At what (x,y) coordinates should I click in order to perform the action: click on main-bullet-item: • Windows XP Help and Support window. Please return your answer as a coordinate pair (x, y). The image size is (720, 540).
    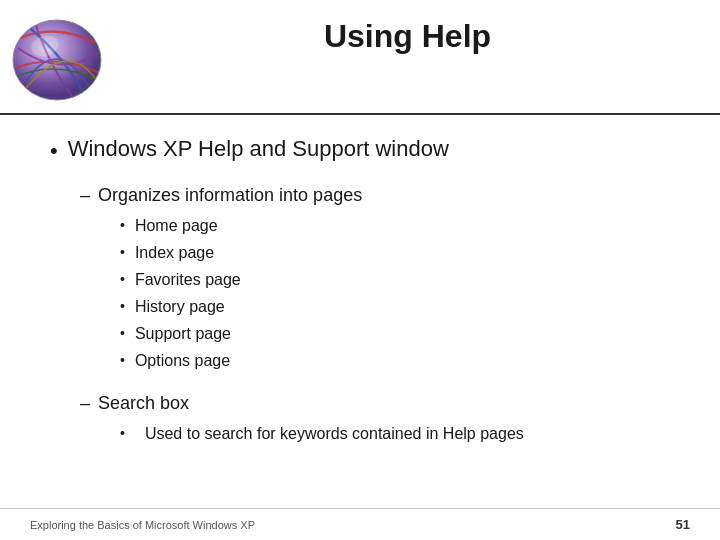
    Looking at the image, I should click on (360, 150).